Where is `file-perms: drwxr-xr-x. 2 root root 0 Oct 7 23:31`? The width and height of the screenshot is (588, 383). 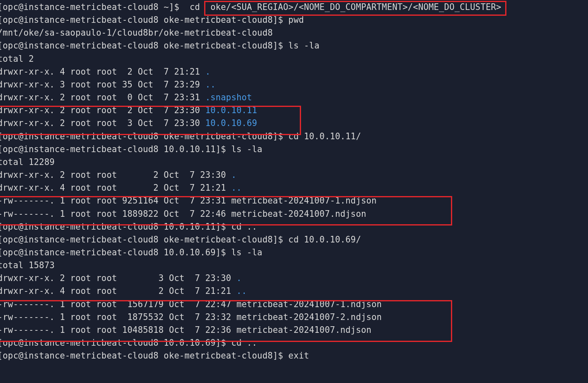 file-perms: drwxr-xr-x. 2 root root 0 Oct 7 23:31 is located at coordinates (103, 97).